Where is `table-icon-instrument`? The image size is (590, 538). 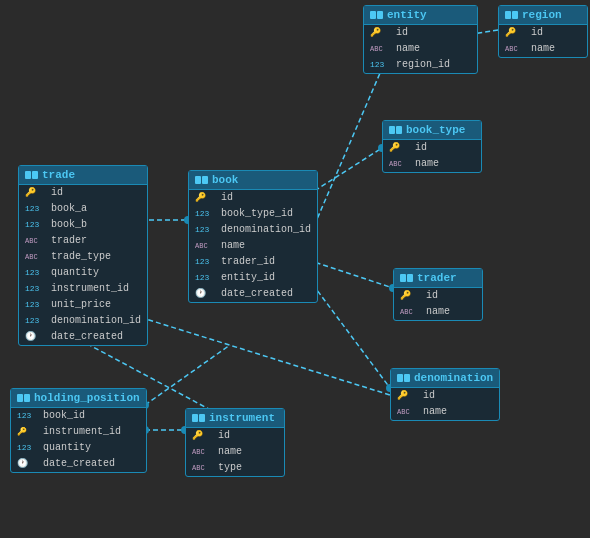 table-icon-instrument is located at coordinates (198, 418).